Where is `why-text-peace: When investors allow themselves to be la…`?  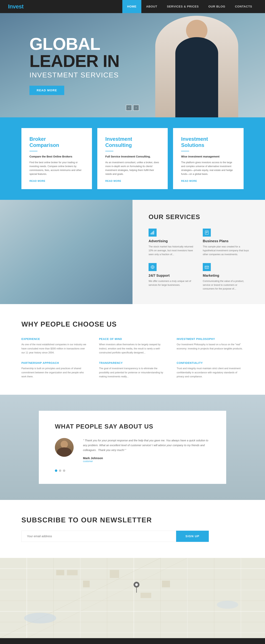 why-text-peace: When investors allow themselves to be la… is located at coordinates (133, 348).